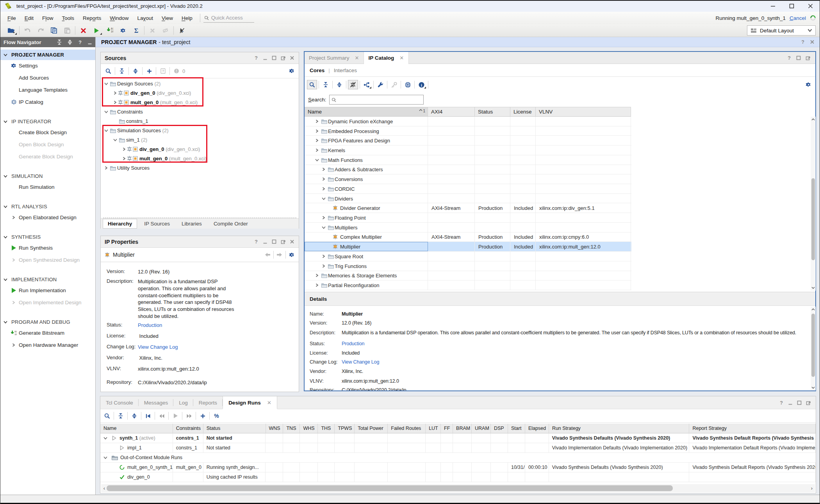  I want to click on flow-nav-section-ip-integrator: IP INTEGRATOR, so click(48, 122).